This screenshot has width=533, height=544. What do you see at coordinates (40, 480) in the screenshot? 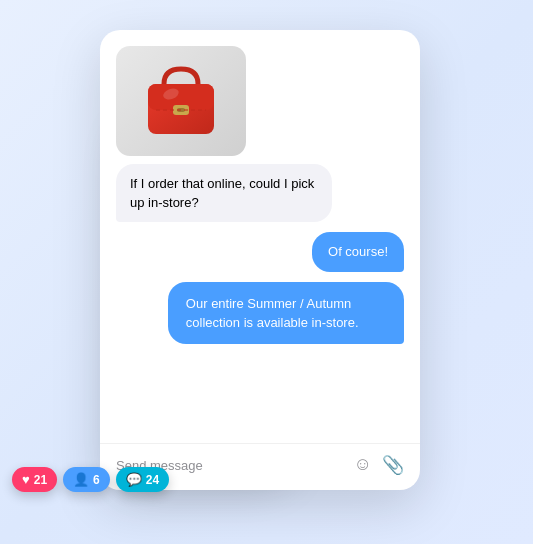
I see `likes-count: 21` at bounding box center [40, 480].